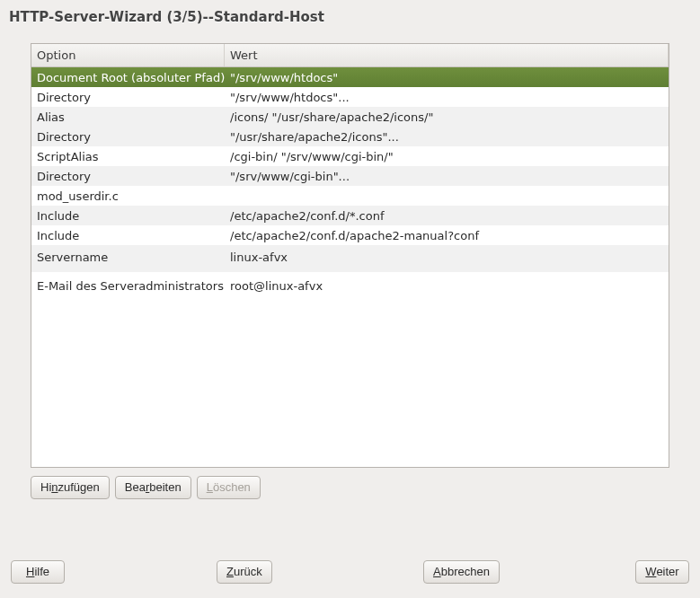 This screenshot has width=700, height=598. What do you see at coordinates (244, 572) in the screenshot?
I see `back-button: Zurück` at bounding box center [244, 572].